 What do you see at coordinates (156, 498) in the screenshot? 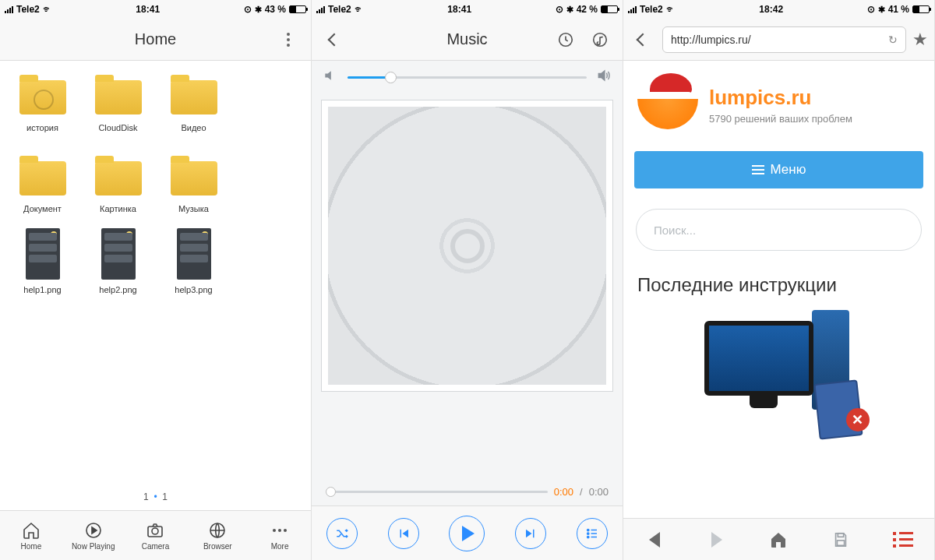
I see `pager: 1 • 1` at bounding box center [156, 498].